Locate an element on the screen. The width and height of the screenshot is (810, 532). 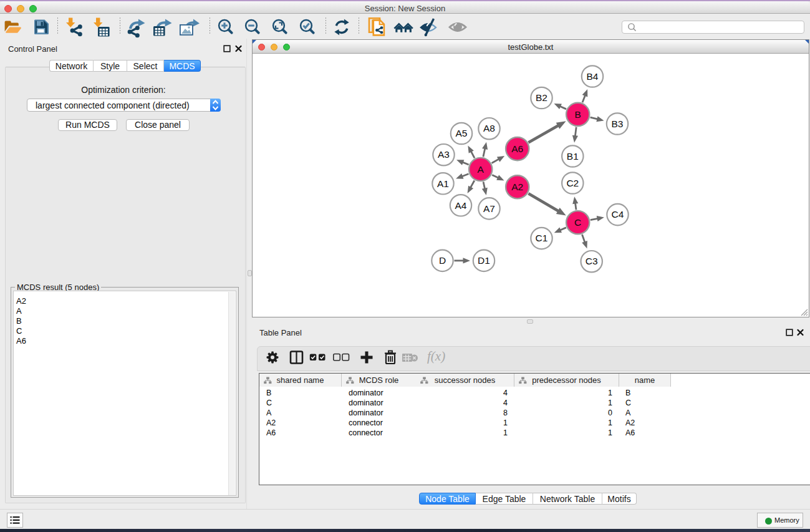
svg-text: B3 is located at coordinates (617, 123).